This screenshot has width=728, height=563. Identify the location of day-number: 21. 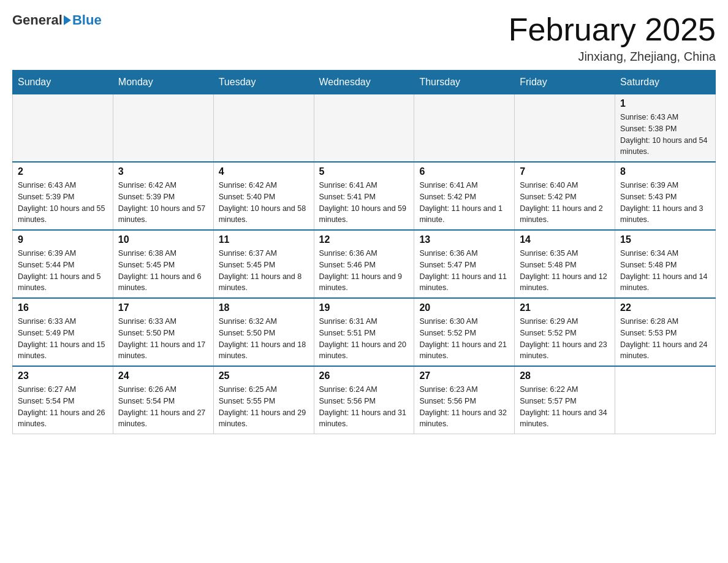
(565, 308).